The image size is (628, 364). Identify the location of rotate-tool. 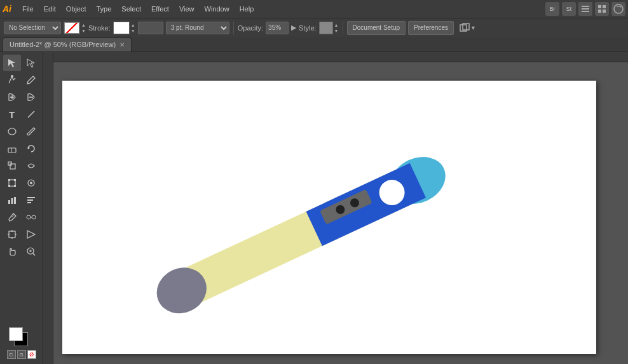
(31, 149).